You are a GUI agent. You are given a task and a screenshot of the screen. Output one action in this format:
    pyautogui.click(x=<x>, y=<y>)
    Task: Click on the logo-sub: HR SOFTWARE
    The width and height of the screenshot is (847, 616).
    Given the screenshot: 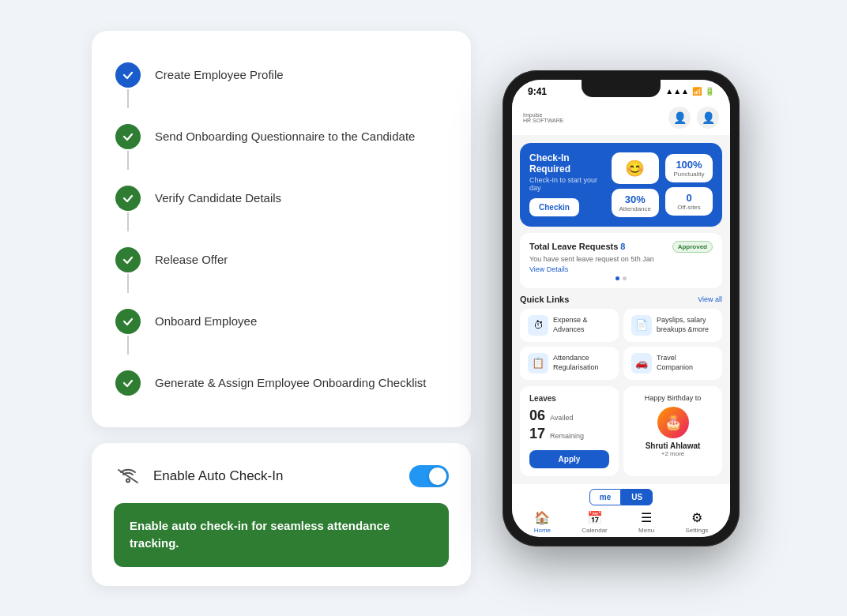 What is the action you would take?
    pyautogui.click(x=544, y=120)
    